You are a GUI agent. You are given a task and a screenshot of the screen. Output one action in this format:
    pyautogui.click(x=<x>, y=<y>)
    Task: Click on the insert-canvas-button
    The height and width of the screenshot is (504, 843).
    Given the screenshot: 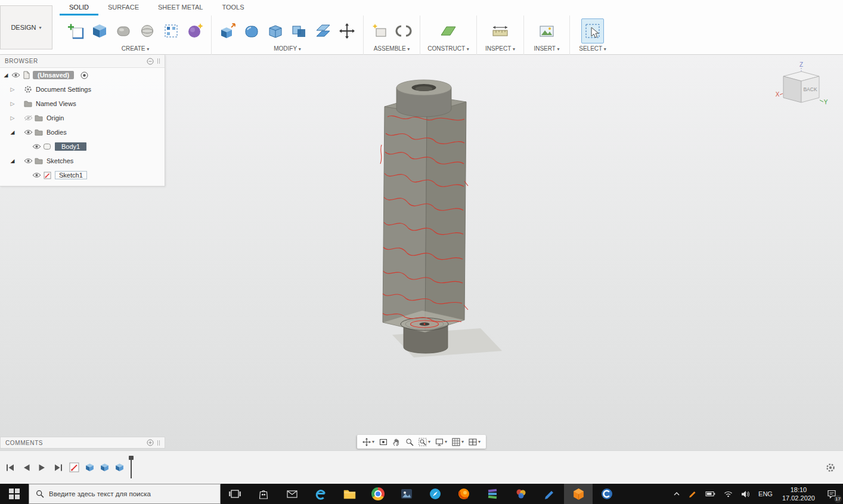 What is the action you would take?
    pyautogui.click(x=547, y=31)
    